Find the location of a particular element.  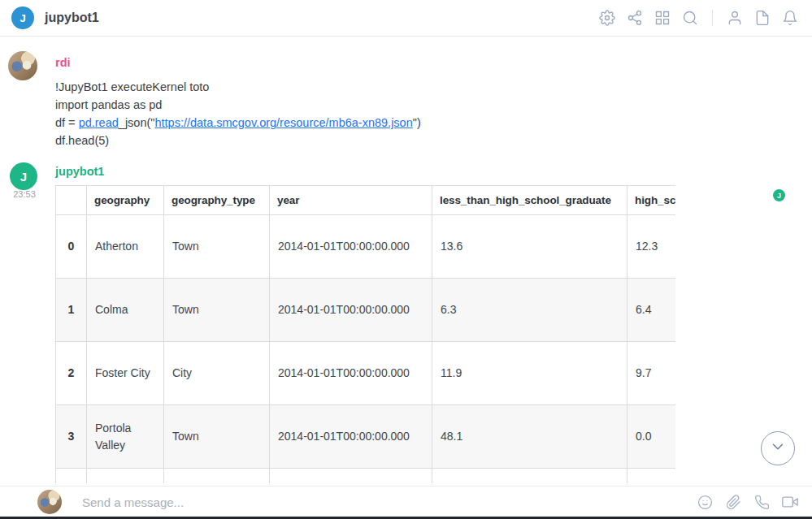

message-line: df.head(5) is located at coordinates (238, 141).